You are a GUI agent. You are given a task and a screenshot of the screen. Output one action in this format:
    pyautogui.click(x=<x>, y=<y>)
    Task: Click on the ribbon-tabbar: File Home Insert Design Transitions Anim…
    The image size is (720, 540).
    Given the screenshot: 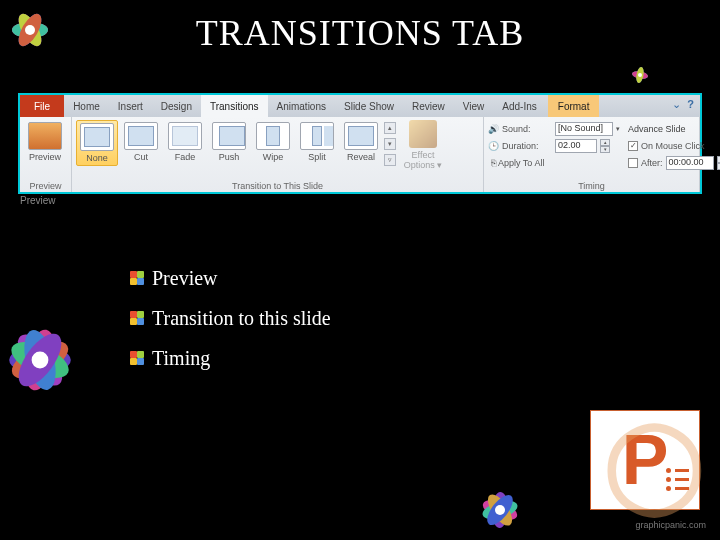 What is the action you would take?
    pyautogui.click(x=360, y=106)
    